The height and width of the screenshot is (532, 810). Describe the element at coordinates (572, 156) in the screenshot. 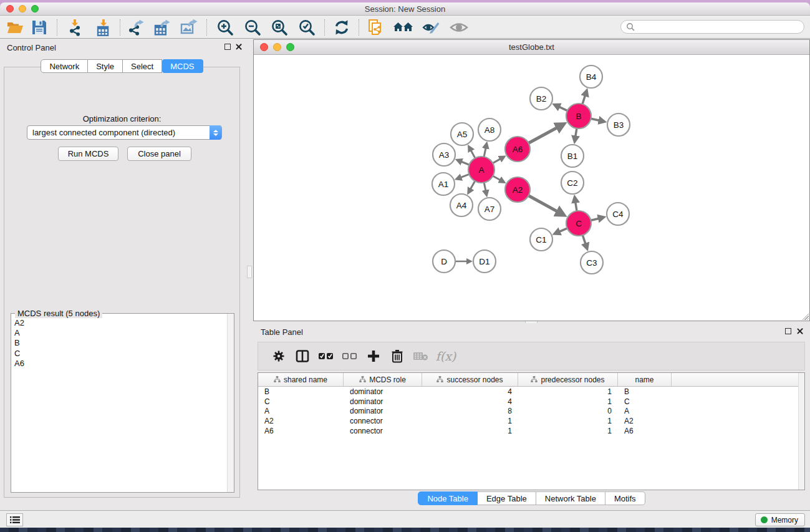

I see `node-B1: B1` at that location.